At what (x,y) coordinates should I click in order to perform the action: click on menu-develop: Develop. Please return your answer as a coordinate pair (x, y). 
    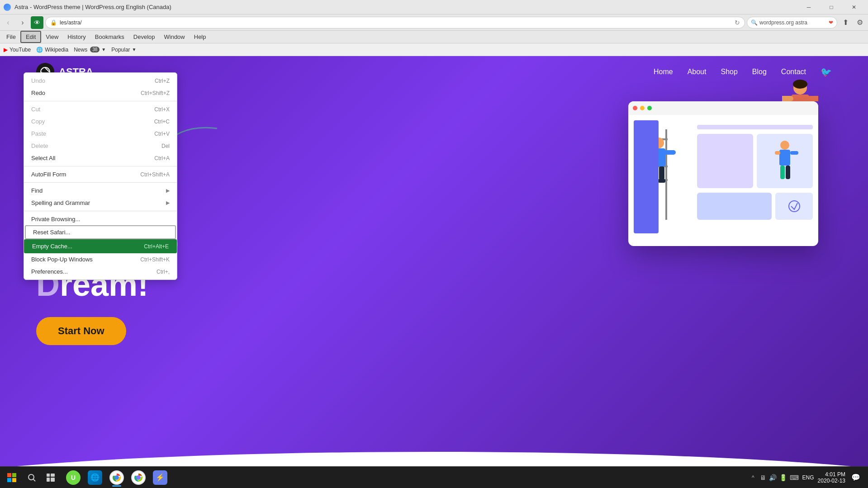
    Looking at the image, I should click on (144, 37).